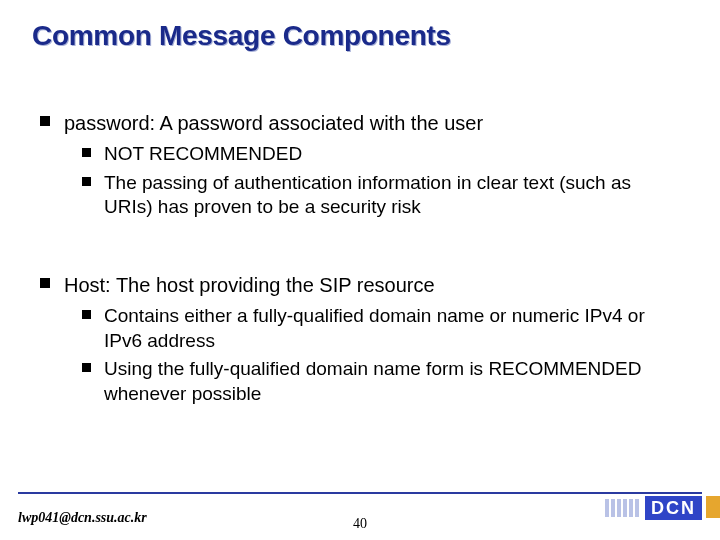  What do you see at coordinates (274, 123) in the screenshot?
I see `list-item-text: password: A password associated with the…` at bounding box center [274, 123].